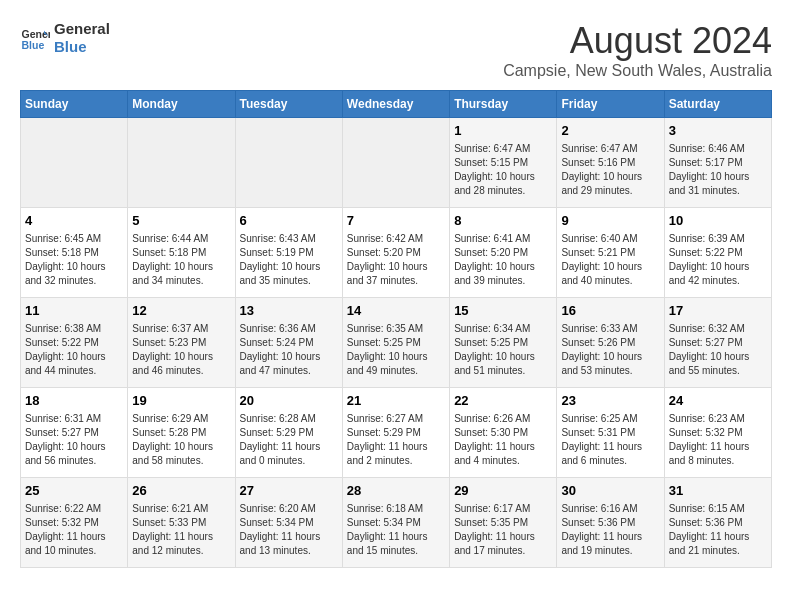 This screenshot has height=612, width=792. Describe the element at coordinates (718, 523) in the screenshot. I see `calendar-cell: 31Sunrise: 6:15 AMSunset: 5:36 PMDayligh…` at that location.